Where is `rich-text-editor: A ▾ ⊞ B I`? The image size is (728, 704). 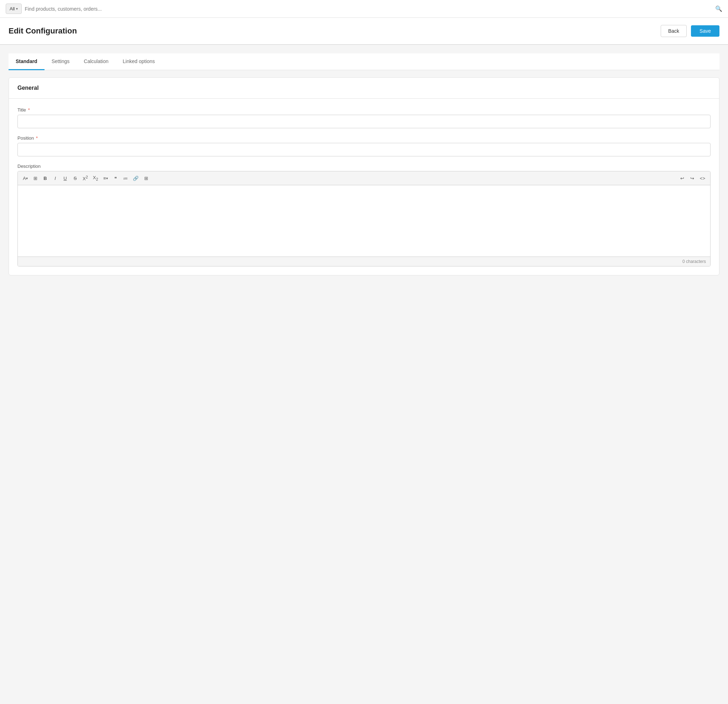
rich-text-editor: A ▾ ⊞ B I is located at coordinates (364, 218).